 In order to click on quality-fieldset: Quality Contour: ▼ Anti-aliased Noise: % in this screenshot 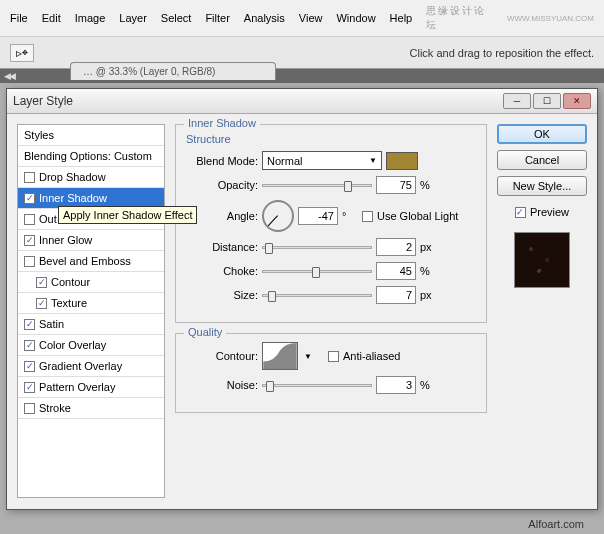, I will do `click(331, 373)`.